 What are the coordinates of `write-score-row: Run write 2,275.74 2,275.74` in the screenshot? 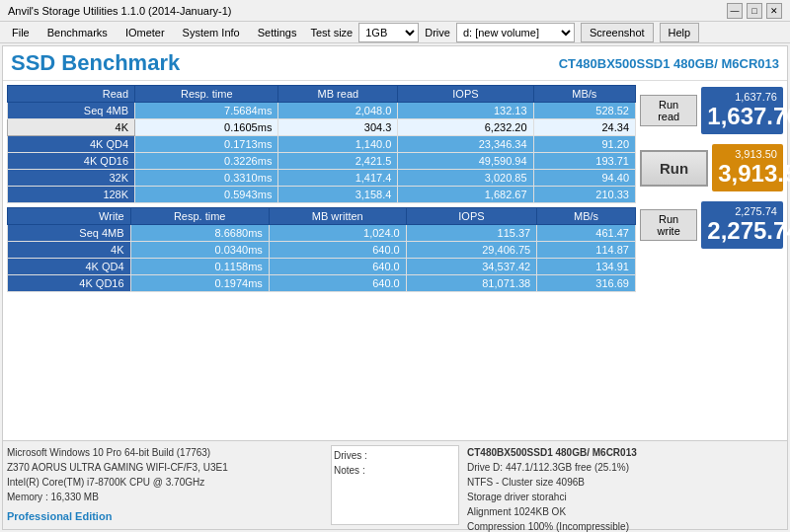 It's located at (711, 225).